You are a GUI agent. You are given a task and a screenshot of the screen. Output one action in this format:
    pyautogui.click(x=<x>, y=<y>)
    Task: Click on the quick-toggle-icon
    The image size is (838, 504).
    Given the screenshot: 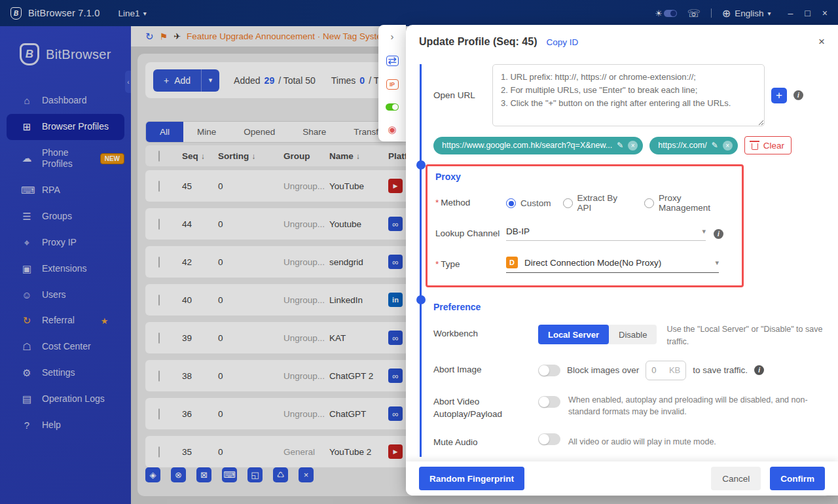 What is the action you would take?
    pyautogui.click(x=392, y=107)
    